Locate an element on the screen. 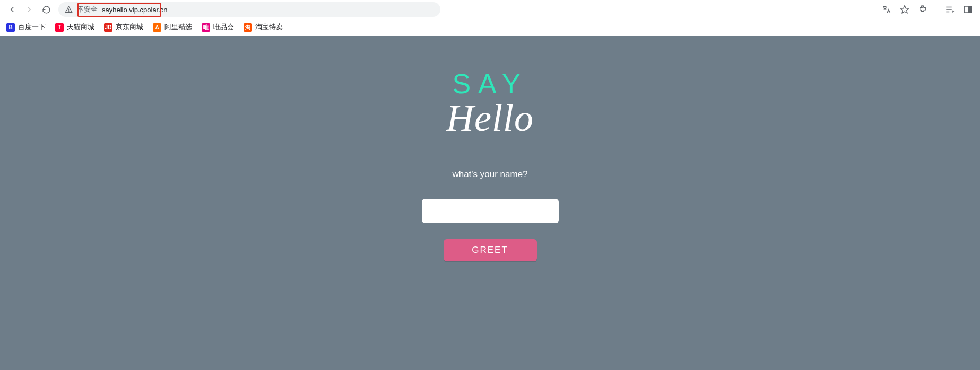 The height and width of the screenshot is (370, 980). bookmark-favicon: A is located at coordinates (157, 28).